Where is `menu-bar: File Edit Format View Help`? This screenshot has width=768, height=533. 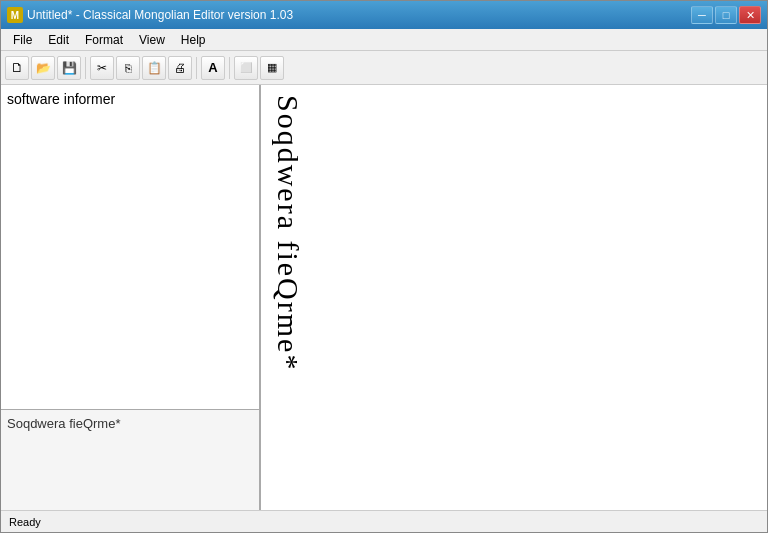 menu-bar: File Edit Format View Help is located at coordinates (384, 40).